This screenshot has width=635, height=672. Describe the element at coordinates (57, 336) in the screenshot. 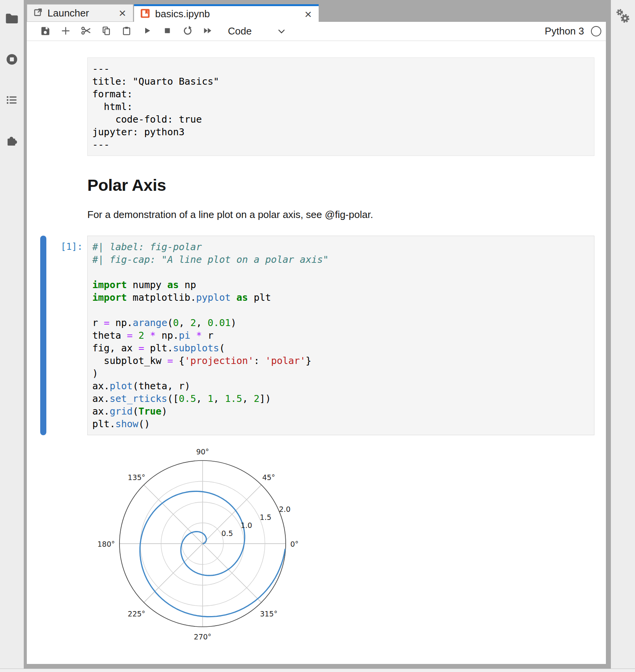

I see `code-cell-gutter: [1]:` at that location.